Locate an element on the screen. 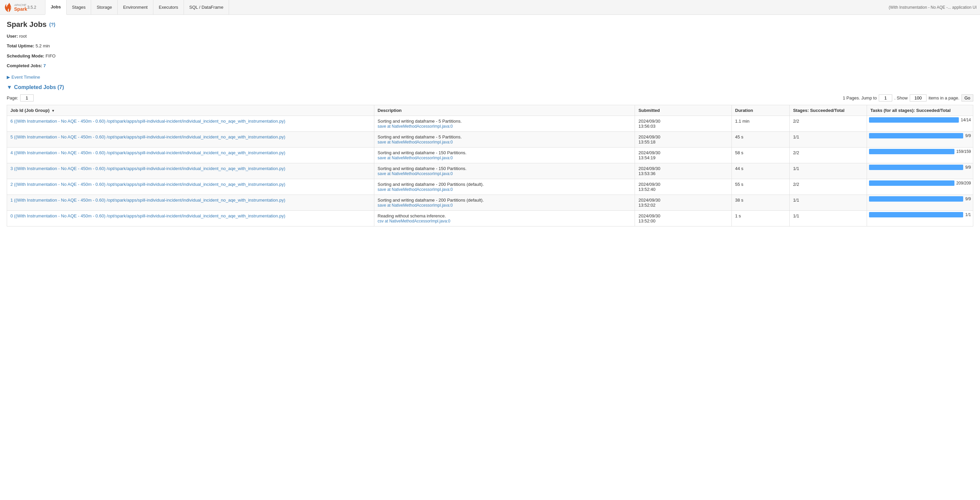  help-link: (?) is located at coordinates (52, 24).